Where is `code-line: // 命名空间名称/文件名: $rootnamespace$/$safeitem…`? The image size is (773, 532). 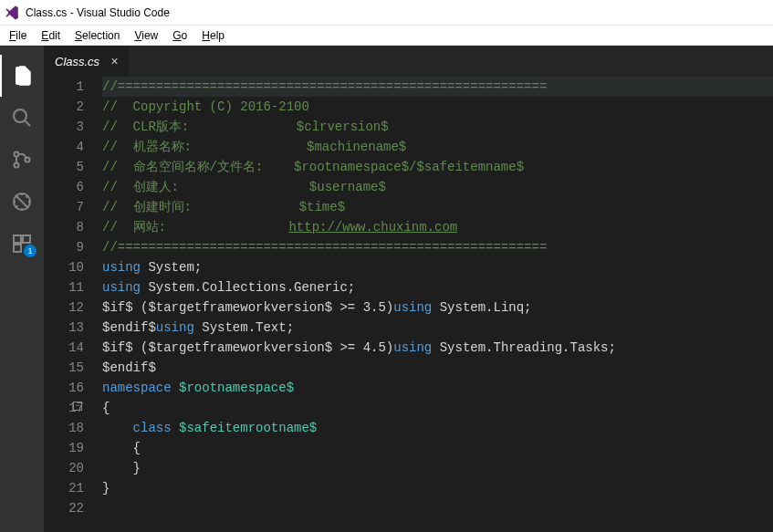
code-line: // 命名空间名称/文件名: $rootnamespace$/$safeitem… is located at coordinates (438, 167).